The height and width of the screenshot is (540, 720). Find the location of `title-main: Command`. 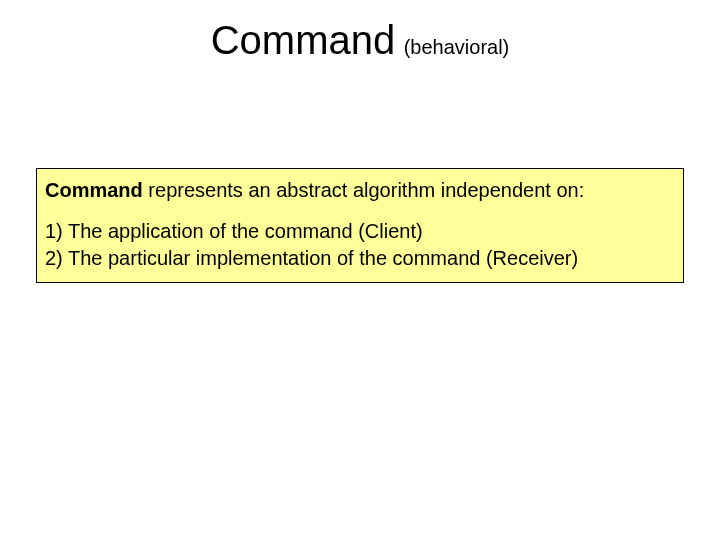

title-main: Command is located at coordinates (304, 40).